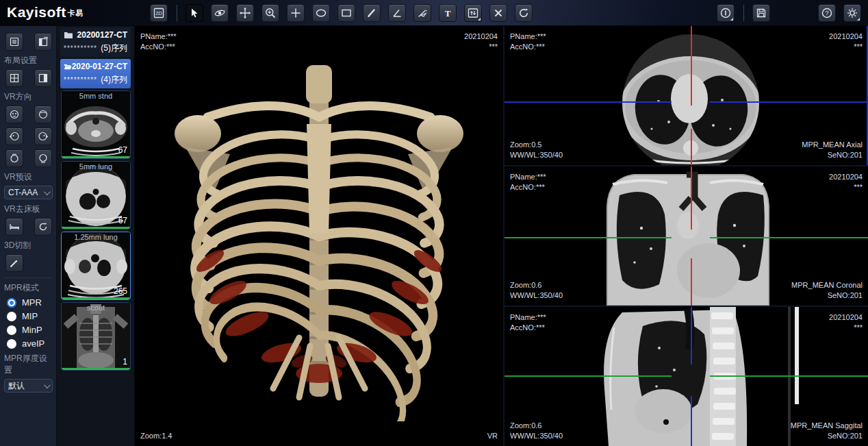 The width and height of the screenshot is (868, 446). What do you see at coordinates (30, 303) in the screenshot?
I see `mpr-mode-option-mpr: MPR` at bounding box center [30, 303].